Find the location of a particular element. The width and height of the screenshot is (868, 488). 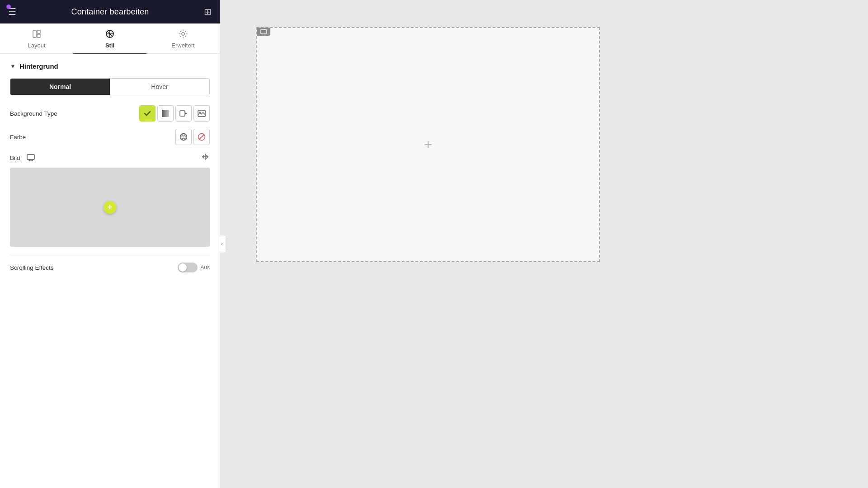

page-title: Container bearbeiten is located at coordinates (110, 12).